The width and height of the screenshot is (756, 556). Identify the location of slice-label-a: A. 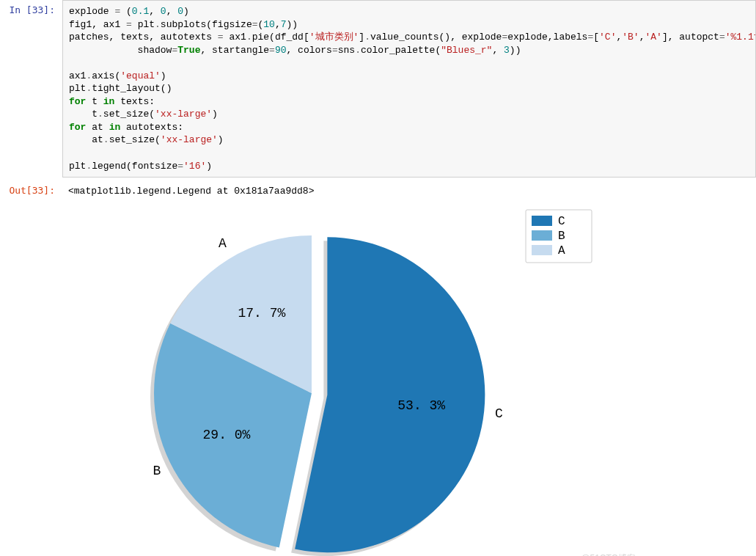
(223, 244).